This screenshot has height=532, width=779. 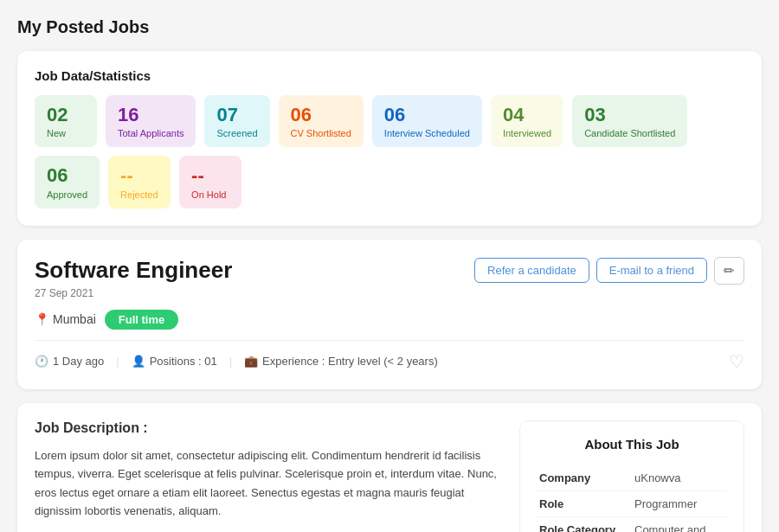 I want to click on stat-label: Interviewed, so click(x=527, y=133).